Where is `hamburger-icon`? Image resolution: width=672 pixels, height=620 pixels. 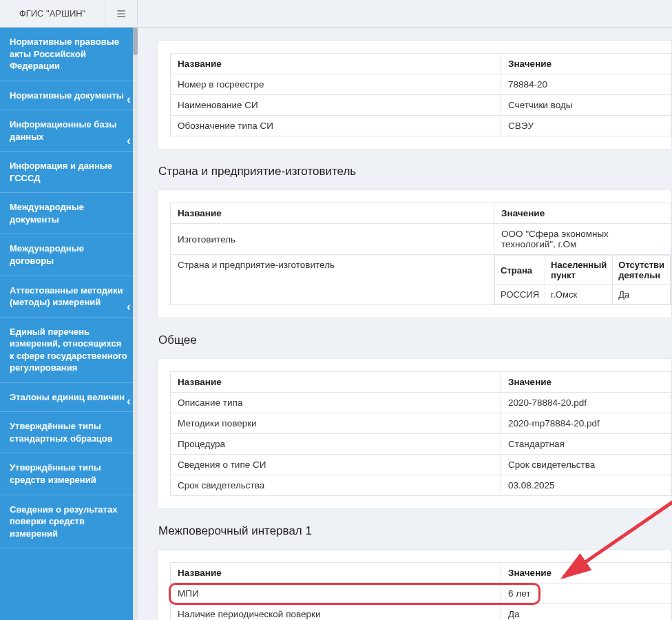 hamburger-icon is located at coordinates (121, 14).